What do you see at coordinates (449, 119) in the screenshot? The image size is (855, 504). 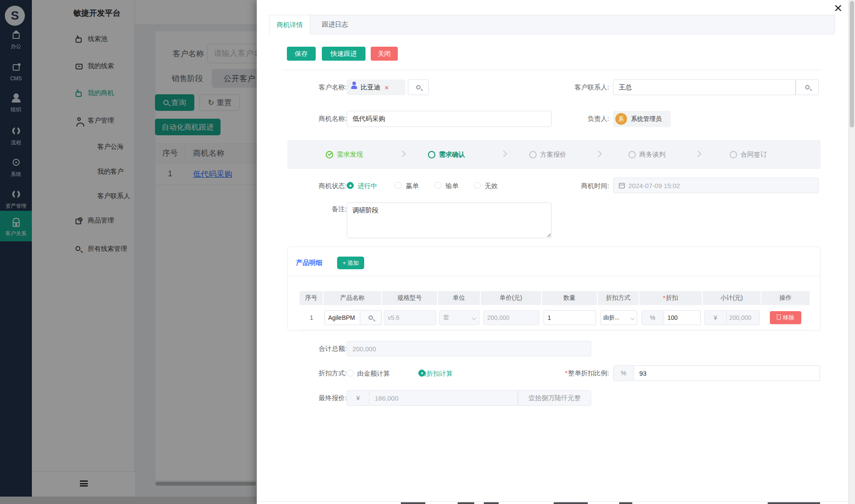 I see `opportunity-name-input` at bounding box center [449, 119].